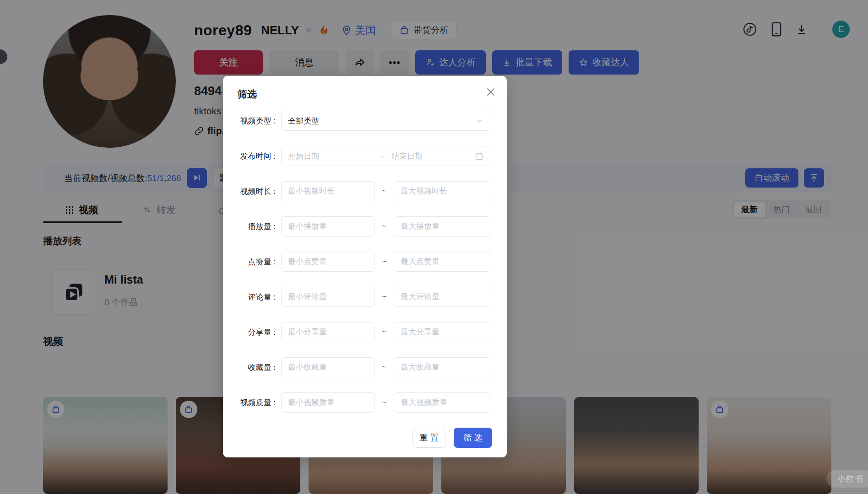  I want to click on likes-min-input, so click(328, 262).